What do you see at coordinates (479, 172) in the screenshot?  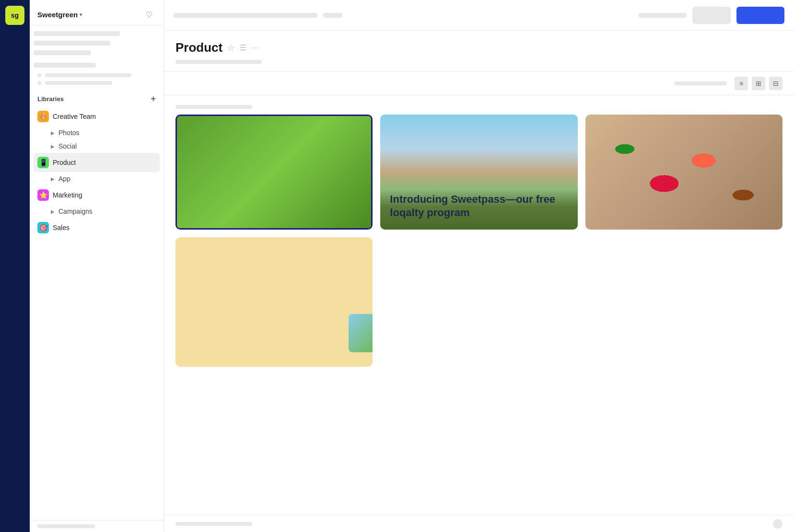 I see `asset-card-sweetpass: Introducing Sweetpass—our free loqalty p…` at bounding box center [479, 172].